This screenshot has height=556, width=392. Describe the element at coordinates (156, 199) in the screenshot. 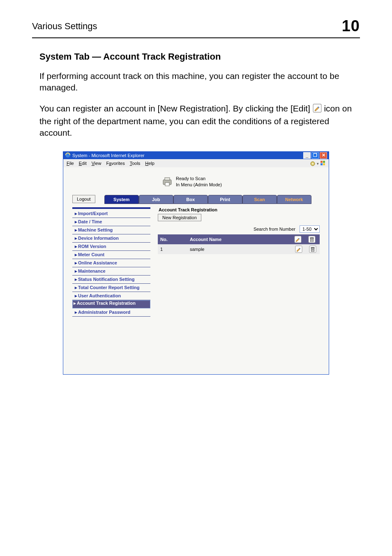

I see `tab-job: Job` at that location.